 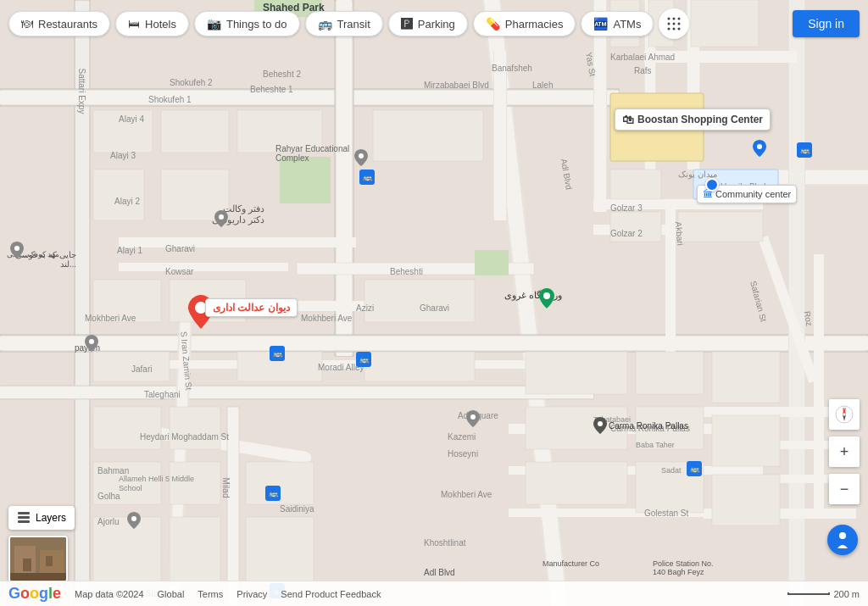 I want to click on terms-link: Terms, so click(x=210, y=594).